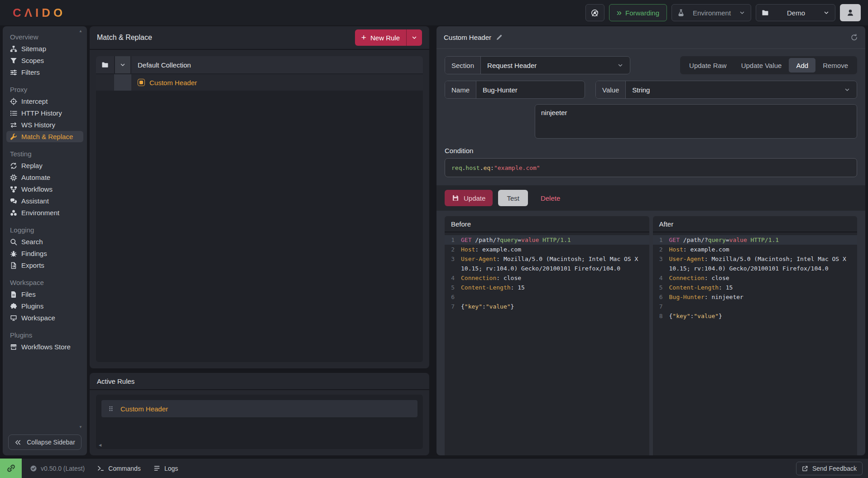 This screenshot has height=478, width=868. Describe the element at coordinates (166, 468) in the screenshot. I see `logs-button: Logs` at that location.